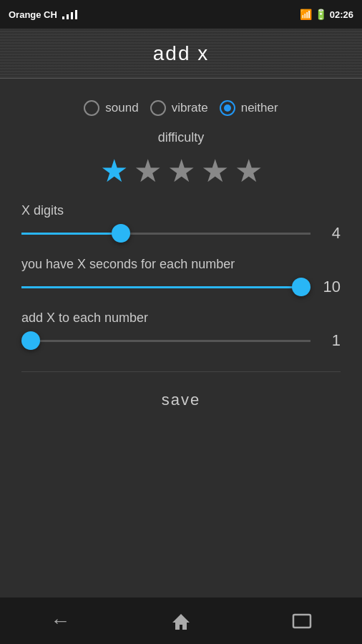 The width and height of the screenshot is (362, 644). I want to click on add-x-slider-wrapper, so click(166, 341).